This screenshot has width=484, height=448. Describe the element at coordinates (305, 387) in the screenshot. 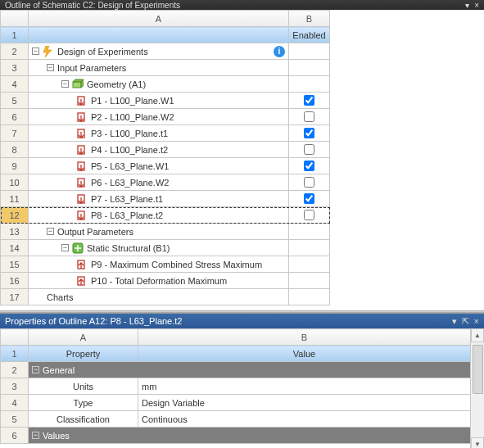

I see `property-value: mm` at that location.